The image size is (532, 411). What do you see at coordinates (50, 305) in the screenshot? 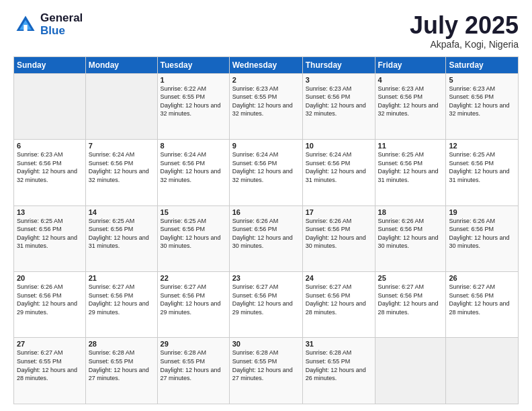
I see `calendar-cell: 20Sunrise: 6:26 AM Sunset: 6:56 PM Dayli…` at bounding box center [50, 305].